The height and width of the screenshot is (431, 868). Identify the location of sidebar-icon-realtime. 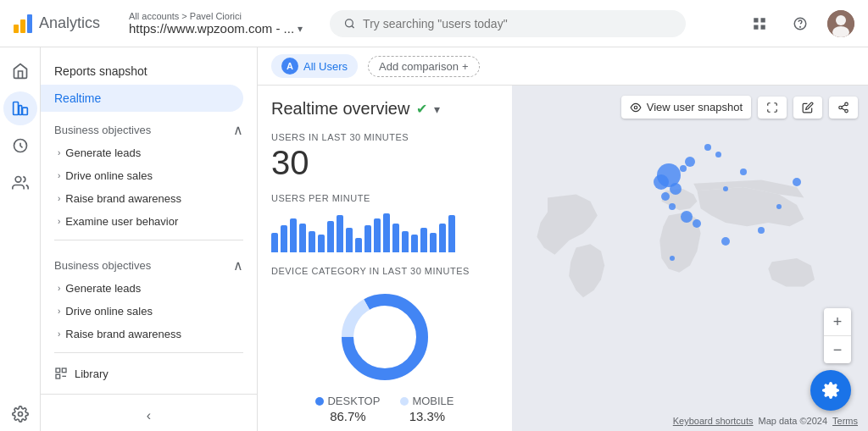
(20, 108).